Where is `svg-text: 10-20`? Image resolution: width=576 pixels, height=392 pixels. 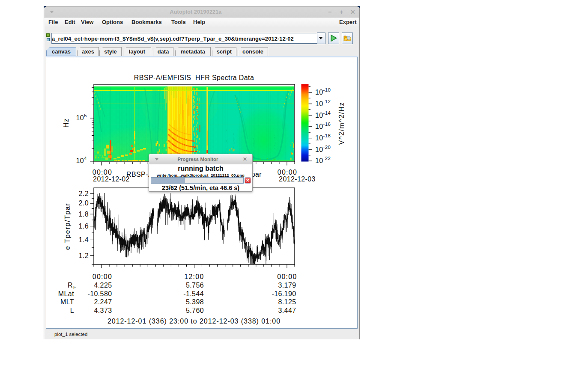 svg-text: 10-20 is located at coordinates (323, 149).